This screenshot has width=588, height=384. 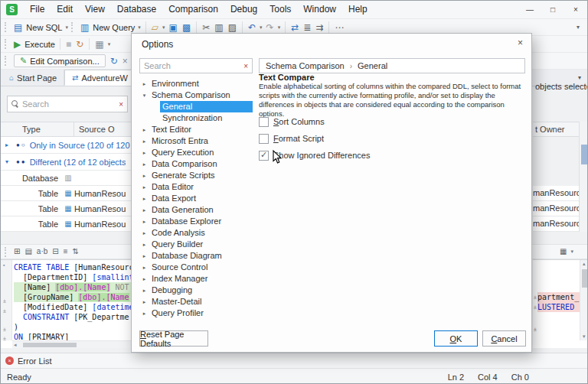 What do you see at coordinates (55, 252) in the screenshot?
I see `collapse-regions-icon: ⊟` at bounding box center [55, 252].